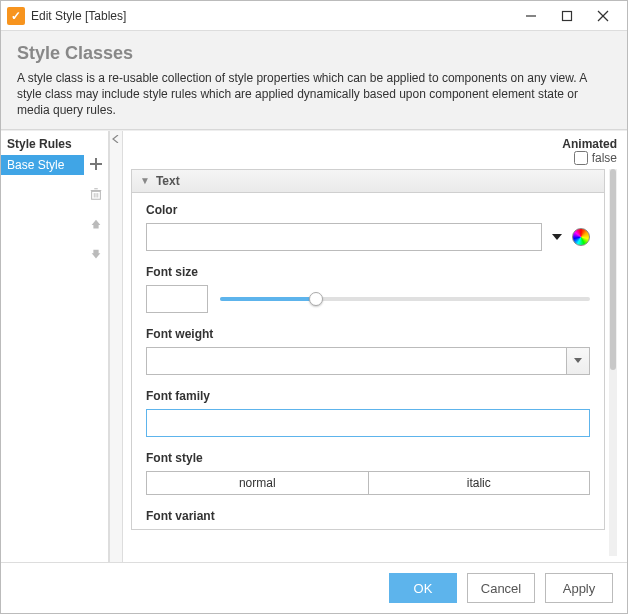 Image resolution: width=628 pixels, height=614 pixels. Describe the element at coordinates (314, 16) in the screenshot. I see `titlebar: ✓ Edit Style [Tables]` at that location.